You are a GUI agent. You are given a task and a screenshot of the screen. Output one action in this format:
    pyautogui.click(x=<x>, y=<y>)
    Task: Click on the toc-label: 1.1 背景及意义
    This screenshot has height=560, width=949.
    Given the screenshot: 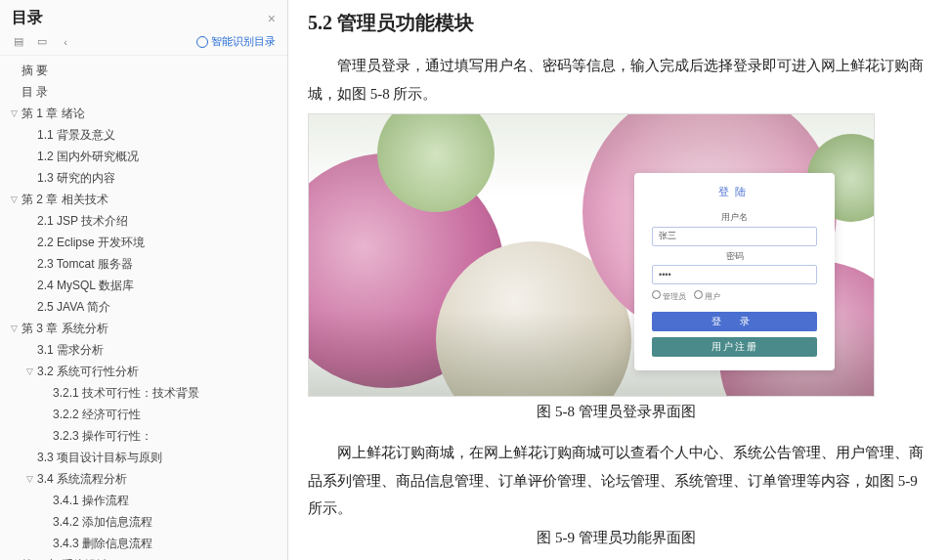 What is the action you would take?
    pyautogui.click(x=76, y=135)
    